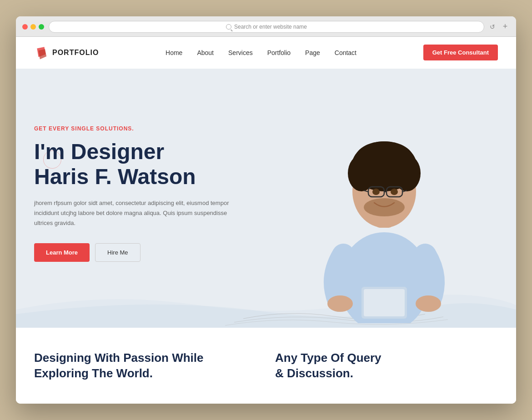  I want to click on close-button, so click(25, 27).